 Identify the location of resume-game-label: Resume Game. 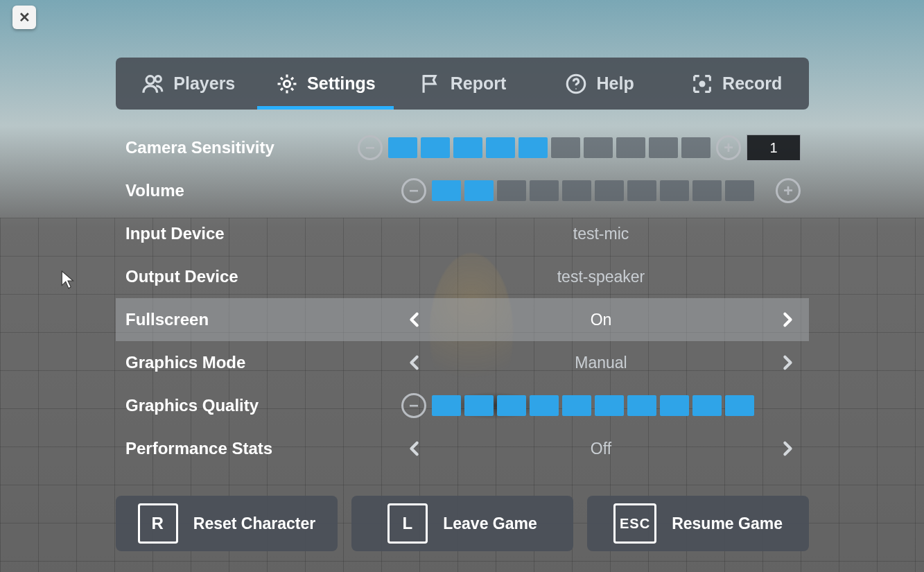
(727, 524).